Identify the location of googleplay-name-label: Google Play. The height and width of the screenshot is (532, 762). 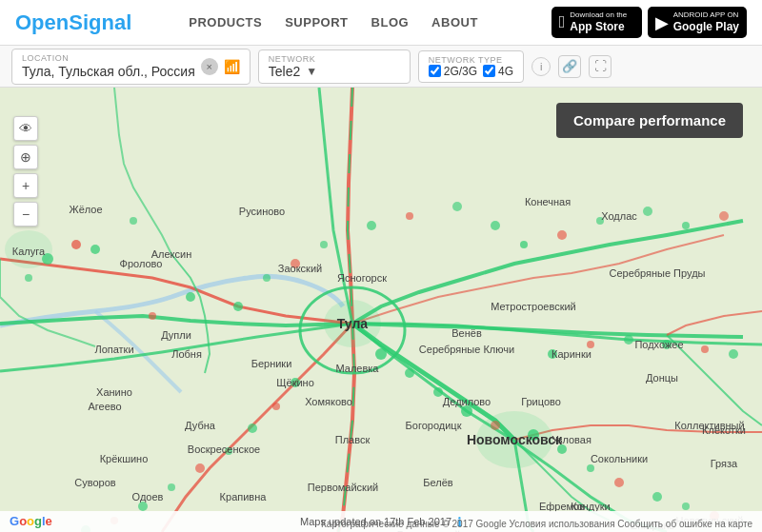
(707, 28).